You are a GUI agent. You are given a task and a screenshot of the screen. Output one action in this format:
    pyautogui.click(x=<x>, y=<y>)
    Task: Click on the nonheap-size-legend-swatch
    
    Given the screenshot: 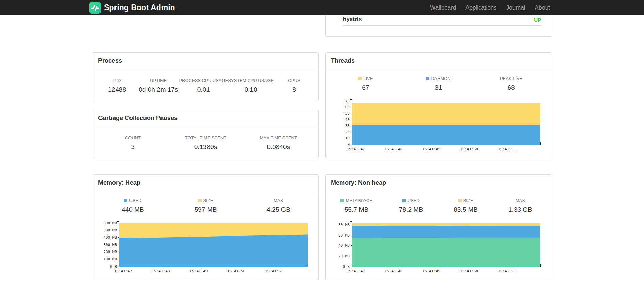 What is the action you would take?
    pyautogui.click(x=460, y=201)
    